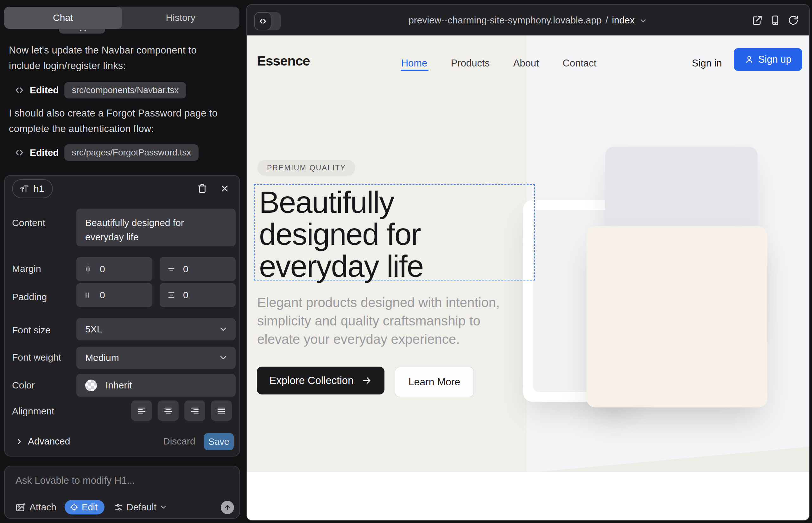 The height and width of the screenshot is (523, 812). What do you see at coordinates (39, 189) in the screenshot?
I see `element-tag-label: h1` at bounding box center [39, 189].